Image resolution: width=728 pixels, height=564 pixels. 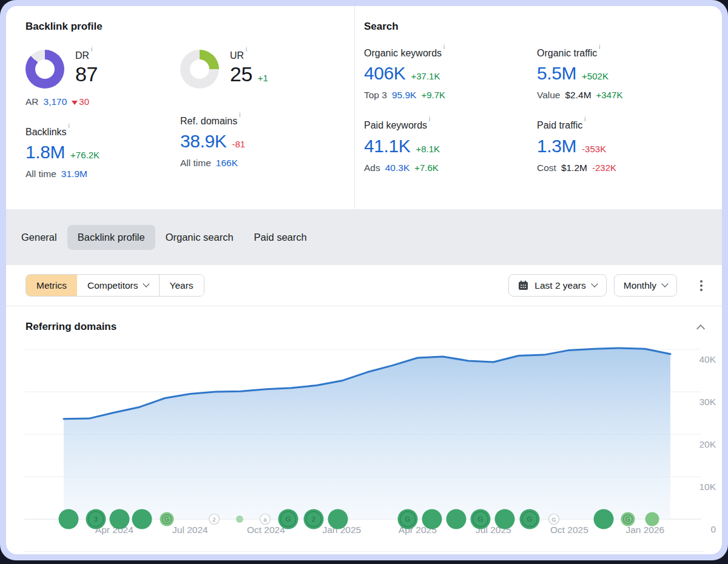 What do you see at coordinates (190, 530) in the screenshot?
I see `svg-text: Jul 2024` at bounding box center [190, 530].